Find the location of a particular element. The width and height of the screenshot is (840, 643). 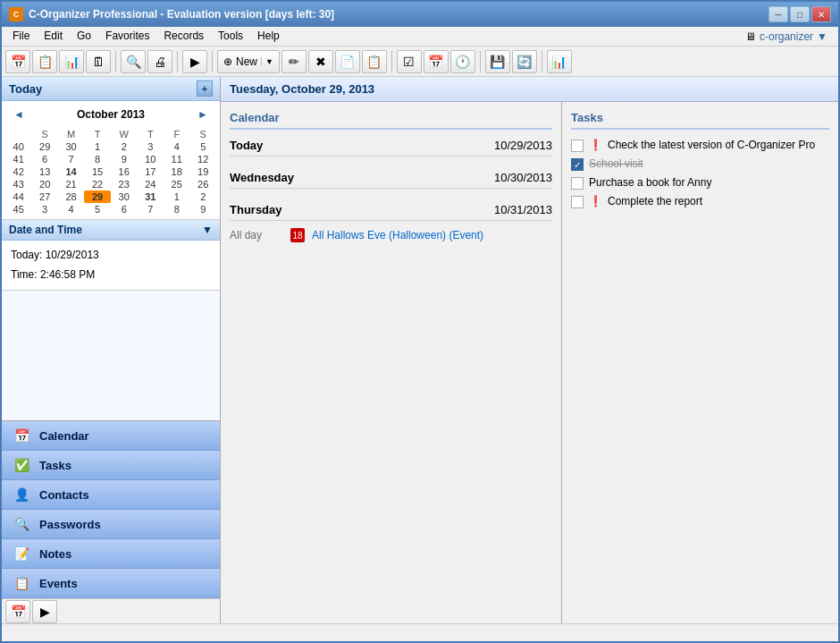

mini-calendar: ◄ October 2013 ► S M T W T F is located at coordinates (111, 161).